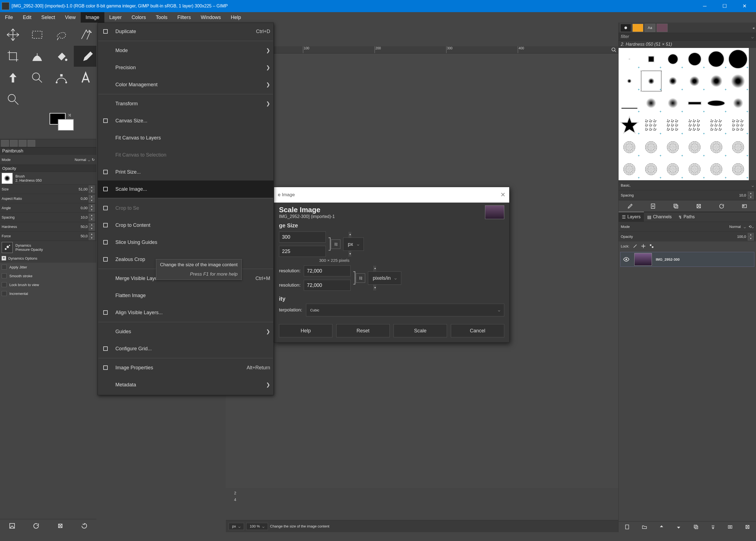 The image size is (756, 541). What do you see at coordinates (48, 247) in the screenshot?
I see `dynamics-row: Dynamics Pressure Opacity` at bounding box center [48, 247].